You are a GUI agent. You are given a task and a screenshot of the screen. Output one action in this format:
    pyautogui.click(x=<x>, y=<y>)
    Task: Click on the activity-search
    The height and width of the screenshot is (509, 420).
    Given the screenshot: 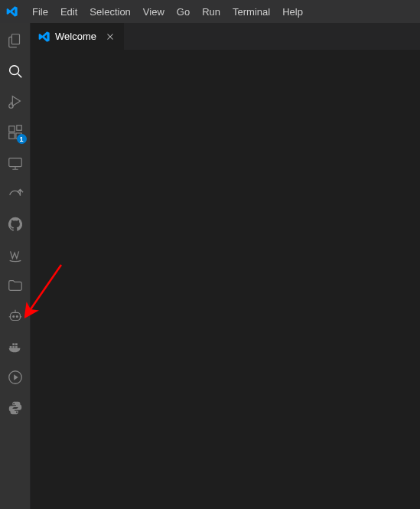 What is the action you would take?
    pyautogui.click(x=15, y=72)
    